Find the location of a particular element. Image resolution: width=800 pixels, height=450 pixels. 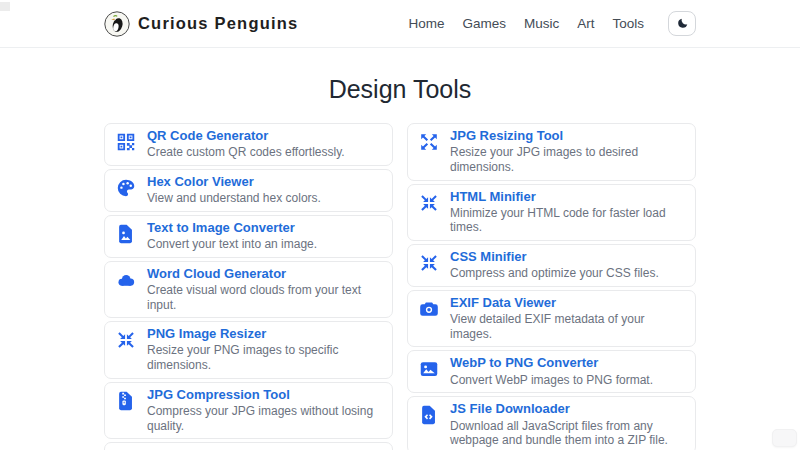

tool-description: Create custom QR codes effortlessly. is located at coordinates (246, 152).